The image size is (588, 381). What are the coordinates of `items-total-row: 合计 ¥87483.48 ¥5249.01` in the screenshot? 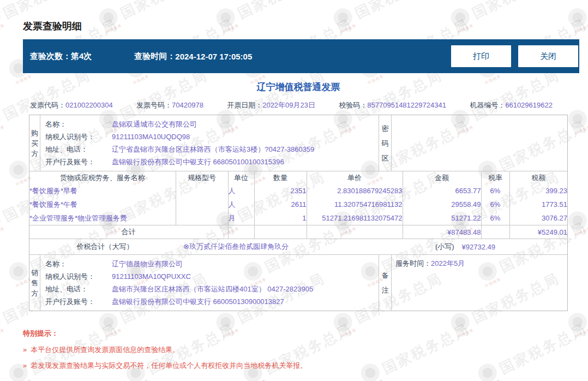 It's located at (298, 233).